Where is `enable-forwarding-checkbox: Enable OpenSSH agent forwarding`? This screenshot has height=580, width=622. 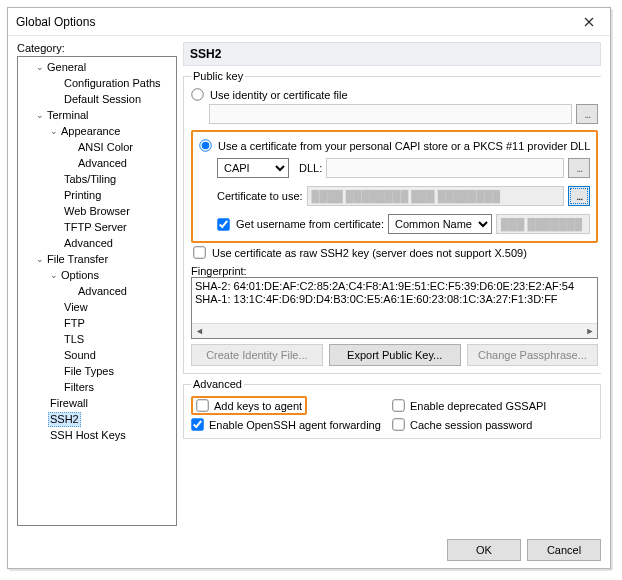
enable-forwarding-checkbox: Enable OpenSSH agent forwarding is located at coordinates (292, 424).